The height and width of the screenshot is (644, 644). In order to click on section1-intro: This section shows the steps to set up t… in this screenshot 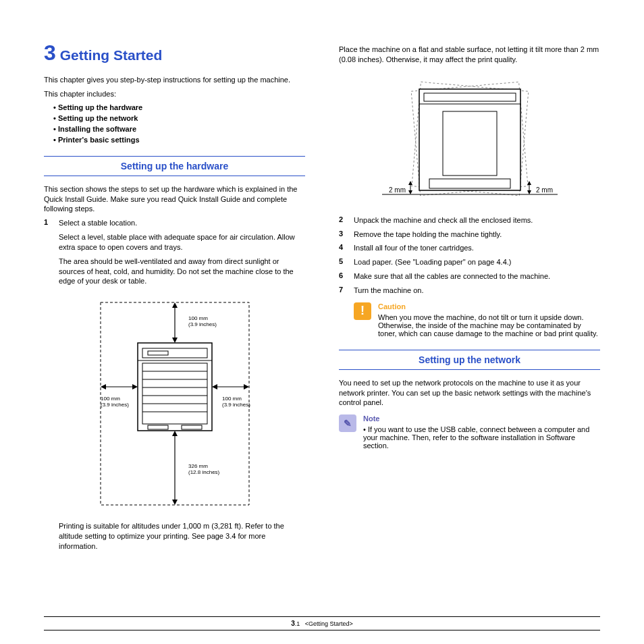, I will do `click(174, 200)`.